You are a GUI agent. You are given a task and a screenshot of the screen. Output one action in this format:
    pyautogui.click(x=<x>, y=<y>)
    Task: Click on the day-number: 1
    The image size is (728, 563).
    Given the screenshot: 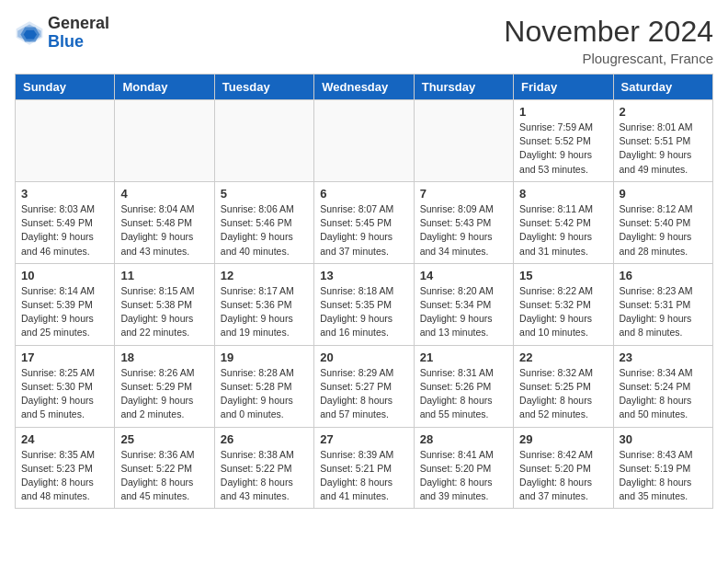 What is the action you would take?
    pyautogui.click(x=563, y=112)
    